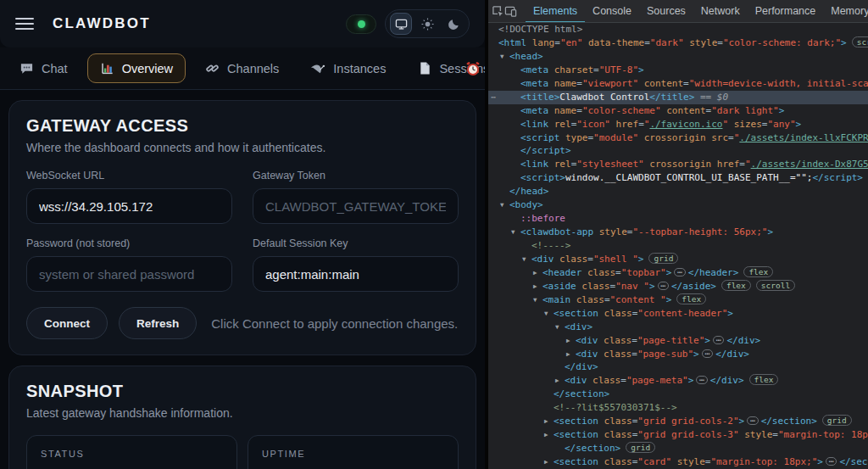 This screenshot has height=469, width=868. I want to click on dom-tree-line: <meta name="viewport" content="width=dev…, so click(678, 84).